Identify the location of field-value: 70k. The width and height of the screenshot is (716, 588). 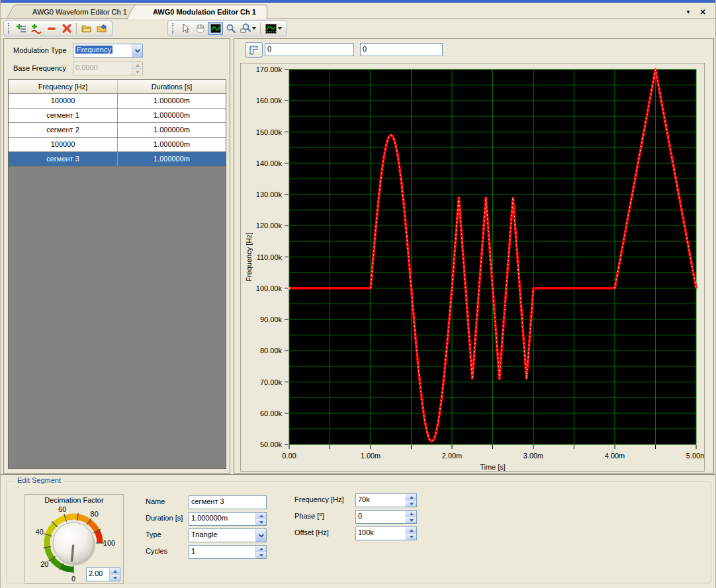
(381, 500).